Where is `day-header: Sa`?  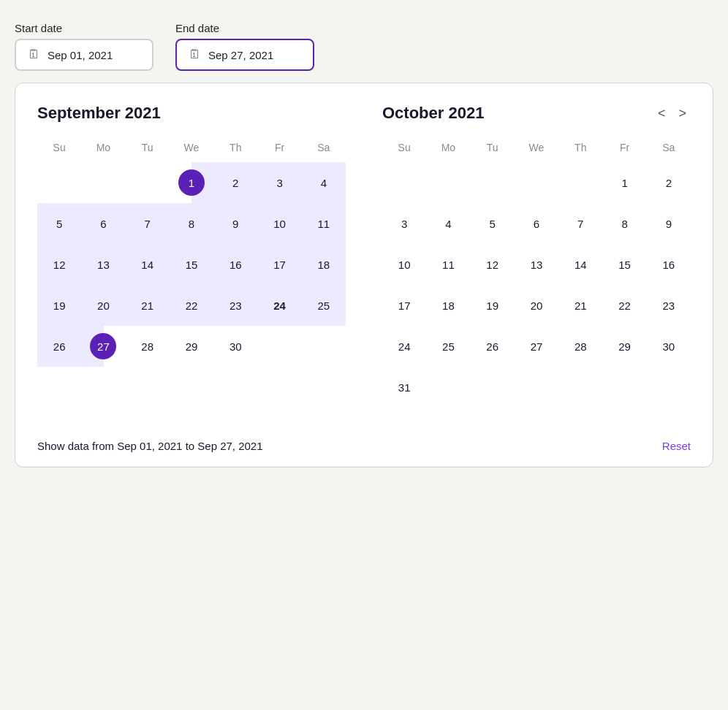
day-header: Sa is located at coordinates (324, 149).